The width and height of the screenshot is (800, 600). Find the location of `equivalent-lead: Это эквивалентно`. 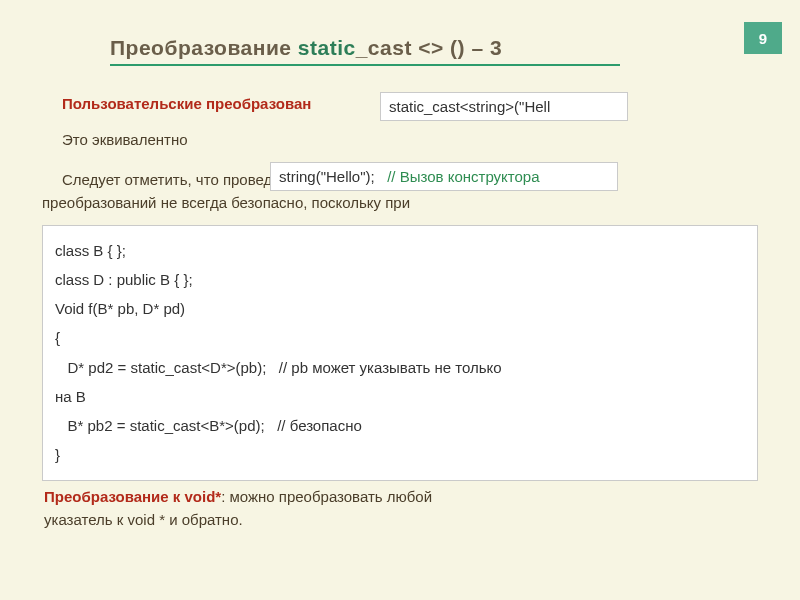

equivalent-lead: Это эквивалентно is located at coordinates (125, 140).